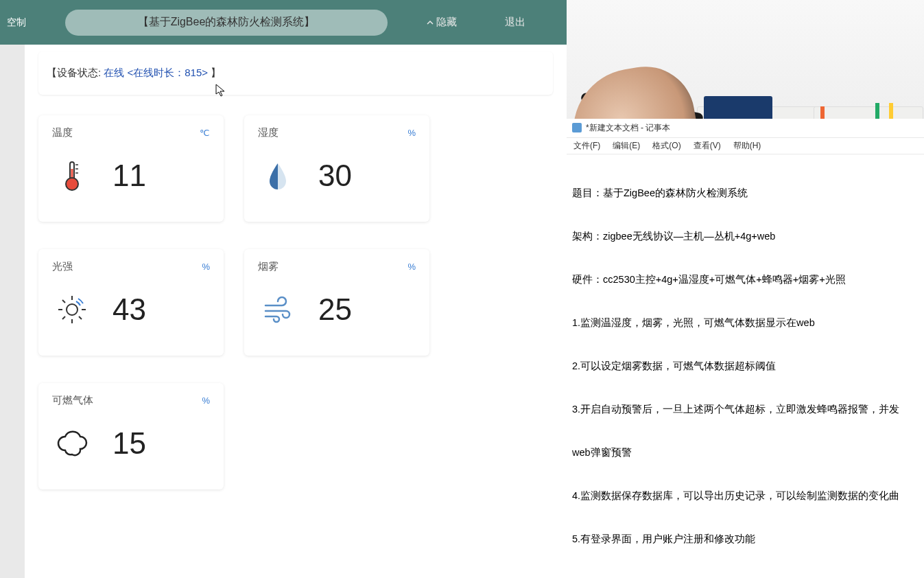  I want to click on notepad-titlebar: *新建文本文档 - 记事本, so click(745, 128).